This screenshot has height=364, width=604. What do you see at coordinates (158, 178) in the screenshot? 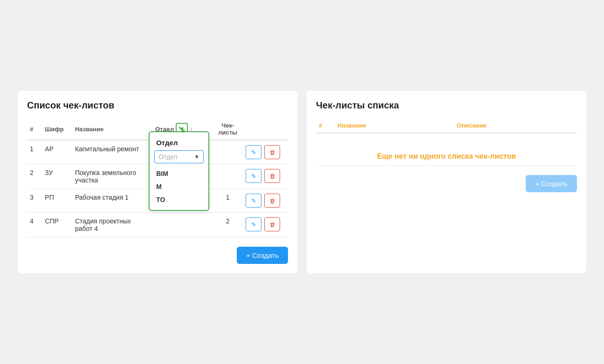
I see `checklist-table: # Шифр Название Отдел ▼ ↕ ↘ Отдел` at bounding box center [158, 178].